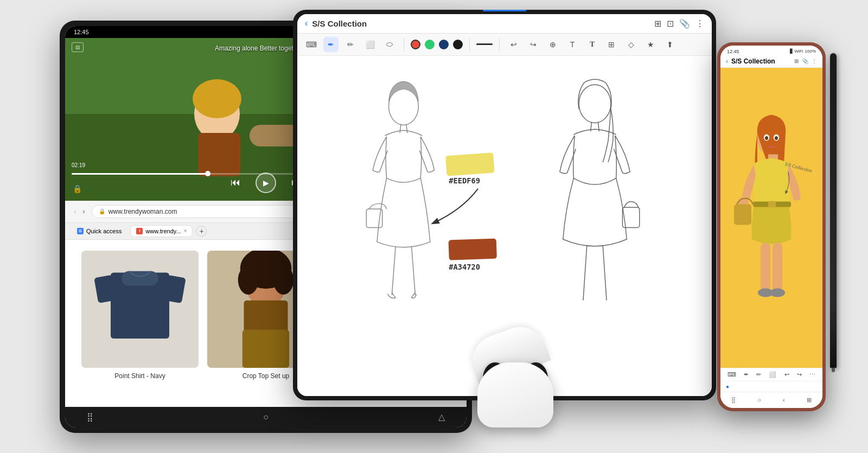 The height and width of the screenshot is (453, 868). Describe the element at coordinates (833, 210) in the screenshot. I see `stylus` at that location.